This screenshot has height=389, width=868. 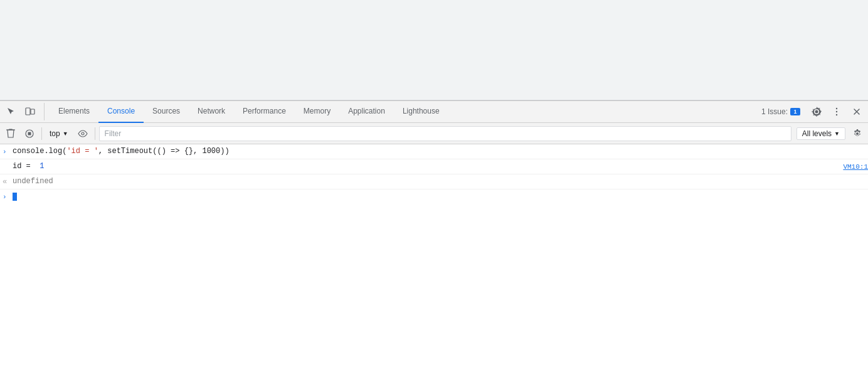 What do you see at coordinates (425, 166) in the screenshot?
I see `console-output-content: id = 1` at bounding box center [425, 166].